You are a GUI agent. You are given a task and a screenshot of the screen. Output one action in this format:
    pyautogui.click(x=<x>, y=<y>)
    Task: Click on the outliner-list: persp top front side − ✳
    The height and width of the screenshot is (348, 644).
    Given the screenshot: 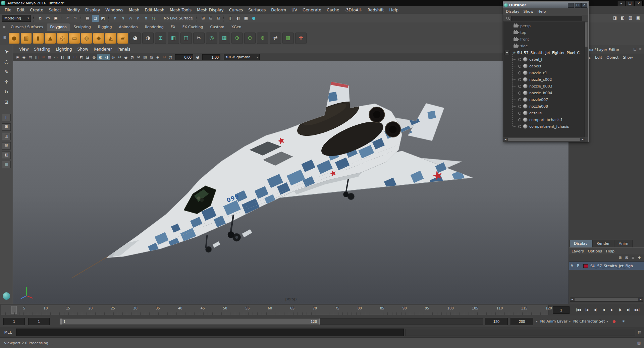 What is the action you would take?
    pyautogui.click(x=544, y=79)
    